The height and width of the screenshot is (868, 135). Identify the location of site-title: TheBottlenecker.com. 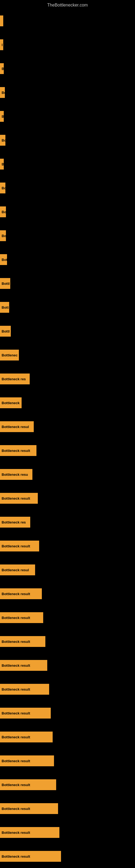
(68, 5).